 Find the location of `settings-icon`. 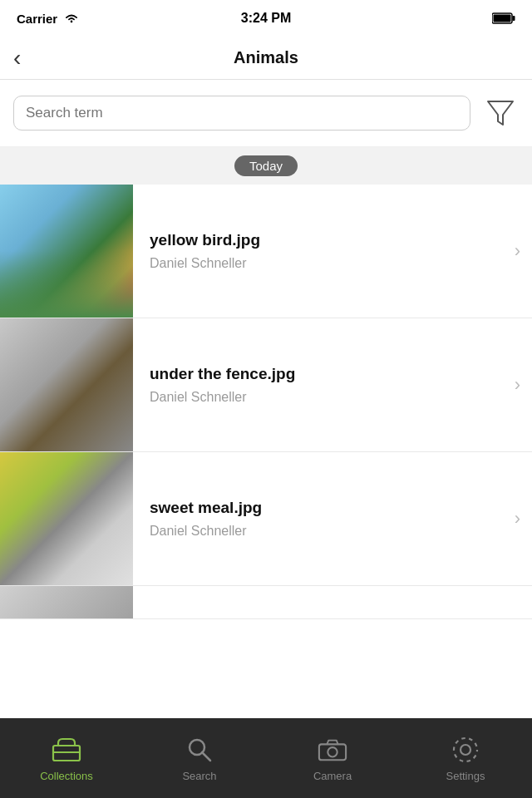

settings-icon is located at coordinates (466, 750).